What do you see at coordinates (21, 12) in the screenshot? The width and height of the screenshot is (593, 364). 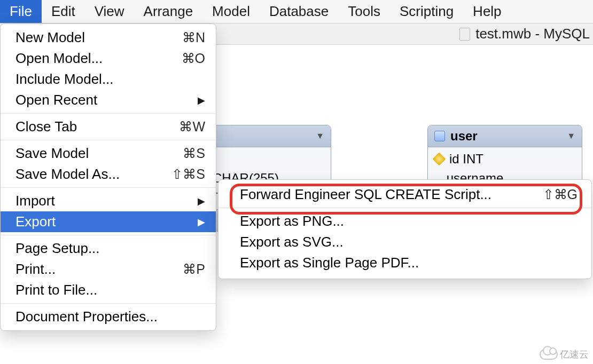 I see `menu-file: File` at bounding box center [21, 12].